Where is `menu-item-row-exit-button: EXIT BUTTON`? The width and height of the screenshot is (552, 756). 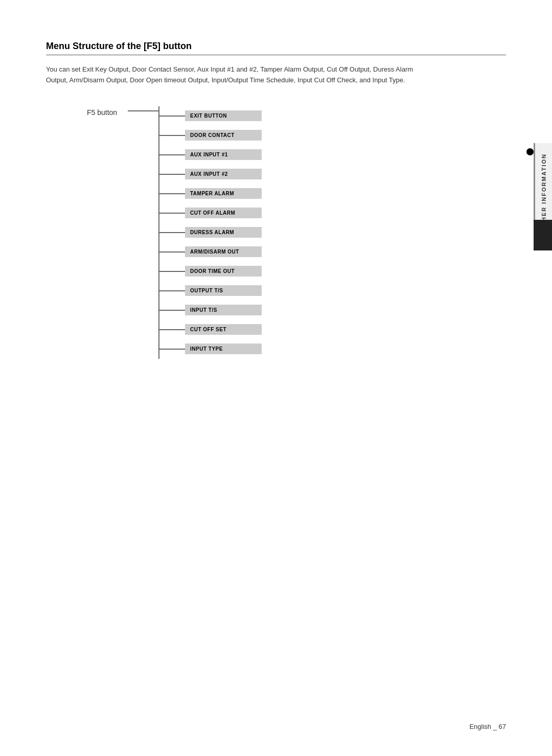 menu-item-row-exit-button: EXIT BUTTON is located at coordinates (211, 116).